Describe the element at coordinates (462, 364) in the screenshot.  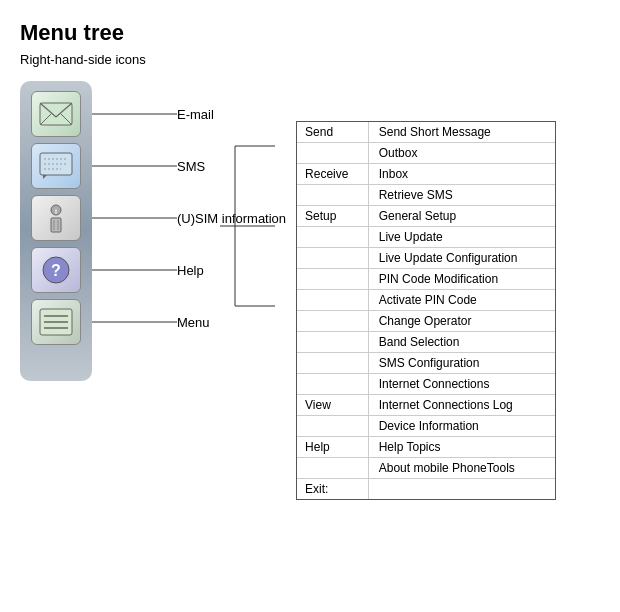
I see `menu-item: SMS Configuration` at that location.